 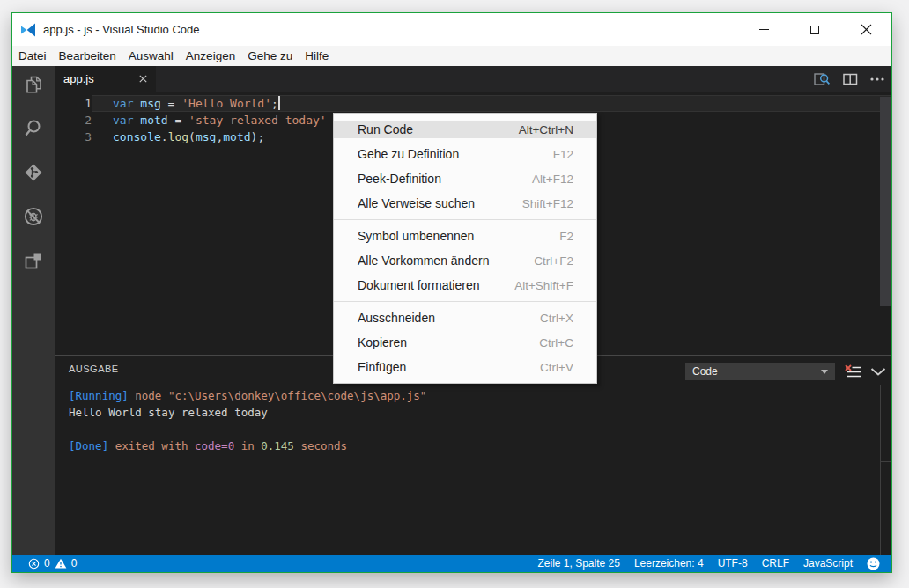 What do you see at coordinates (849, 79) in the screenshot?
I see `editor-actions` at bounding box center [849, 79].